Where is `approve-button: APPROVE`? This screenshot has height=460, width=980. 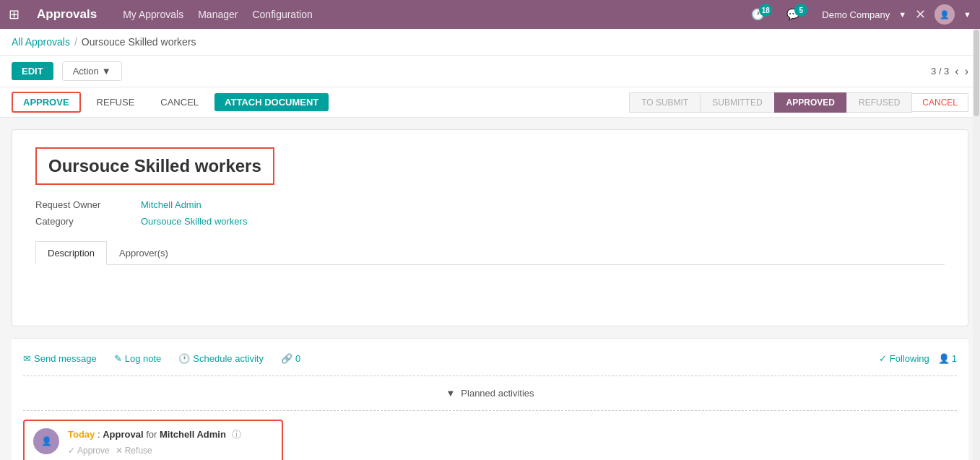 approve-button: APPROVE is located at coordinates (46, 103).